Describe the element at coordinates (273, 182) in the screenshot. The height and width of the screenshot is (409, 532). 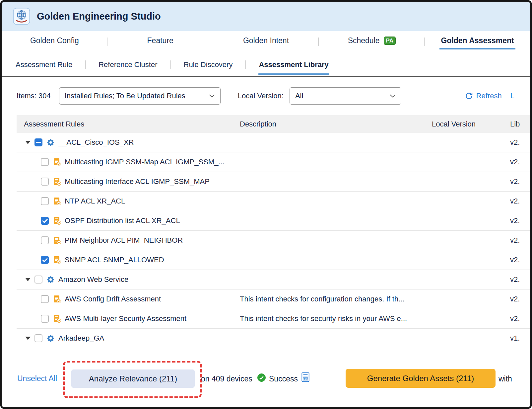
I see `table-row: Multicasting Interface ACL IGMP_SSM_MAP …` at that location.